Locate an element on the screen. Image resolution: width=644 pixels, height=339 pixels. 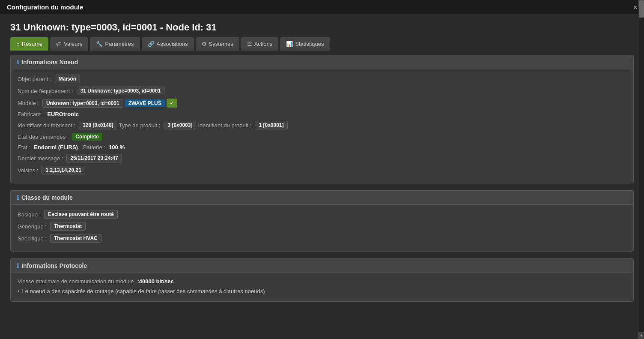
nom-equipement-value: 31 Unknown: type=0003, id=0001 is located at coordinates (121, 91).